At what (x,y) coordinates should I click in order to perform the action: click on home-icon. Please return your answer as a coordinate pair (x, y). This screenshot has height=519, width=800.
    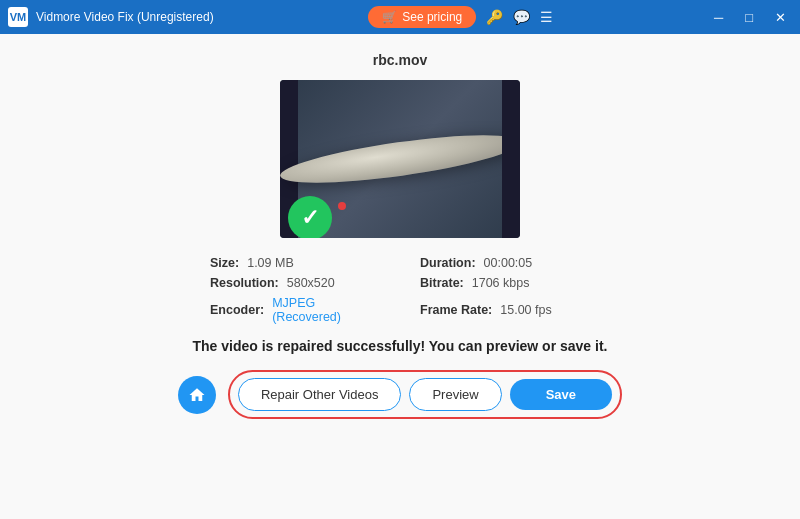
    Looking at the image, I should click on (197, 395).